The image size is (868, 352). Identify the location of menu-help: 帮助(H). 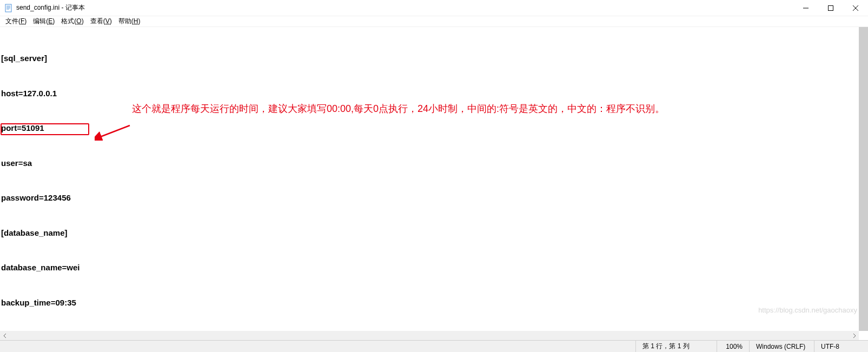
(130, 22).